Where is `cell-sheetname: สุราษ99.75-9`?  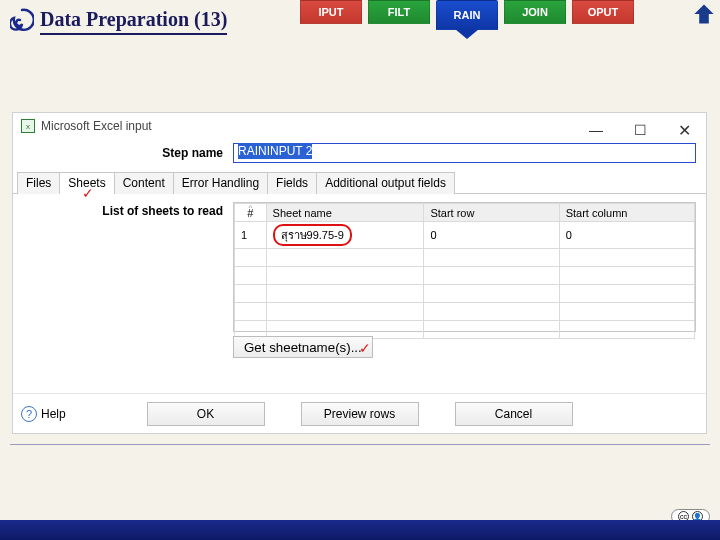
cell-sheetname: สุราษ99.75-9 is located at coordinates (345, 236).